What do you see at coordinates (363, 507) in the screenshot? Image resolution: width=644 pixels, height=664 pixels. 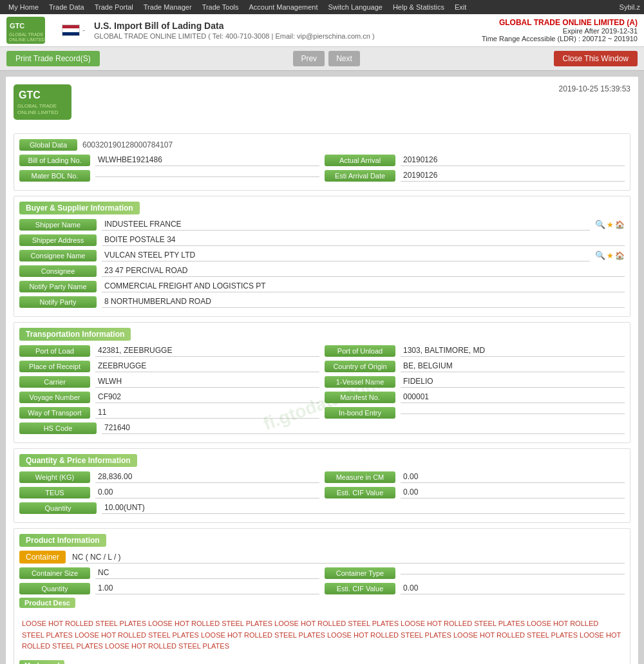 I see `quantity-value: 10.00(UNT)` at bounding box center [363, 507].